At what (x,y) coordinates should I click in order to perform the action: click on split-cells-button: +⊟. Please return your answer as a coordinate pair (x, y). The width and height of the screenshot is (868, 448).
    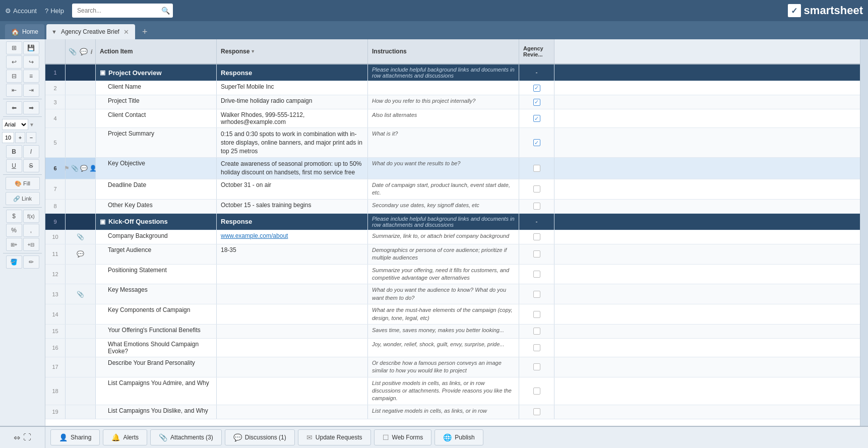
    Looking at the image, I should click on (31, 244).